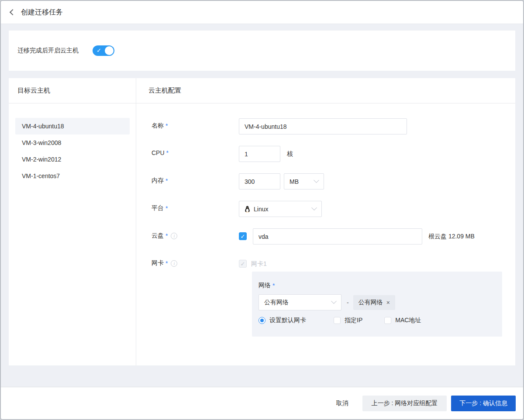  What do you see at coordinates (377, 302) in the screenshot?
I see `network-mapping-row: 公有网络 - 公有网络 ×` at bounding box center [377, 302].